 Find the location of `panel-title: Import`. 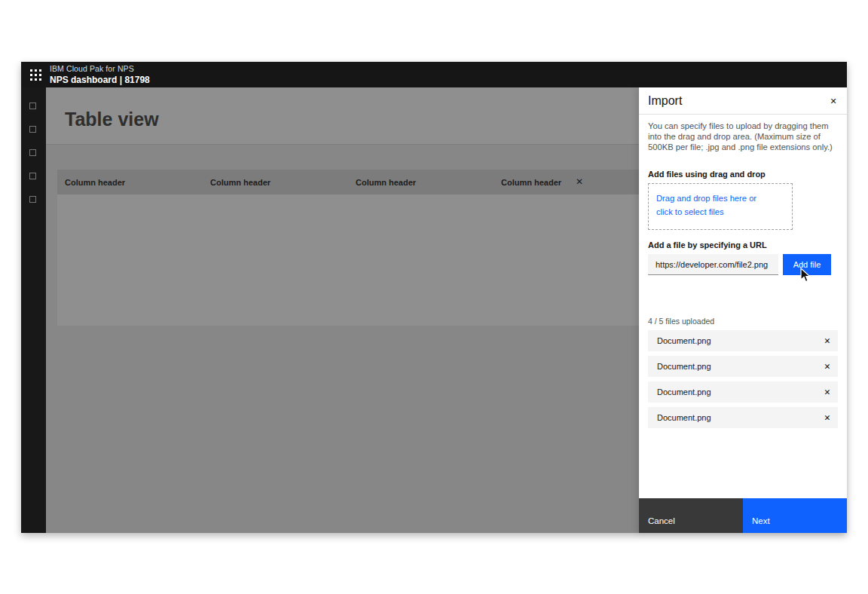

panel-title: Import is located at coordinates (665, 101).